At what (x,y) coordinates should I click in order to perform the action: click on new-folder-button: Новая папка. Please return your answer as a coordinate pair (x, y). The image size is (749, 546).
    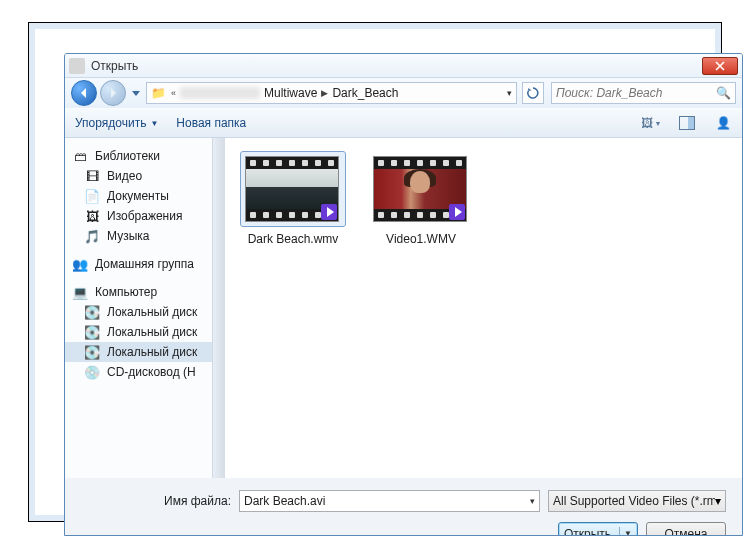
    Looking at the image, I should click on (211, 123).